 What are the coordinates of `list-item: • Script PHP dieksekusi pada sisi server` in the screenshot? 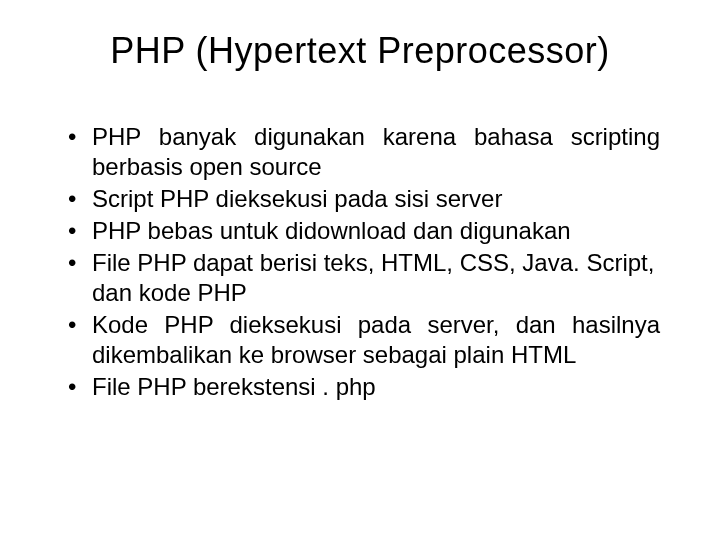 It's located at (364, 199).